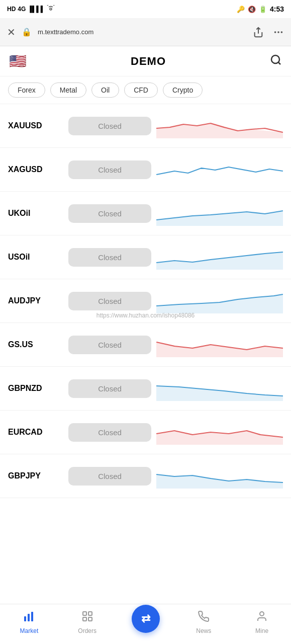 This screenshot has height=644, width=291. Describe the element at coordinates (146, 91) in the screenshot. I see `filter-bar: Forex Metal Oil CFD Crypto` at that location.